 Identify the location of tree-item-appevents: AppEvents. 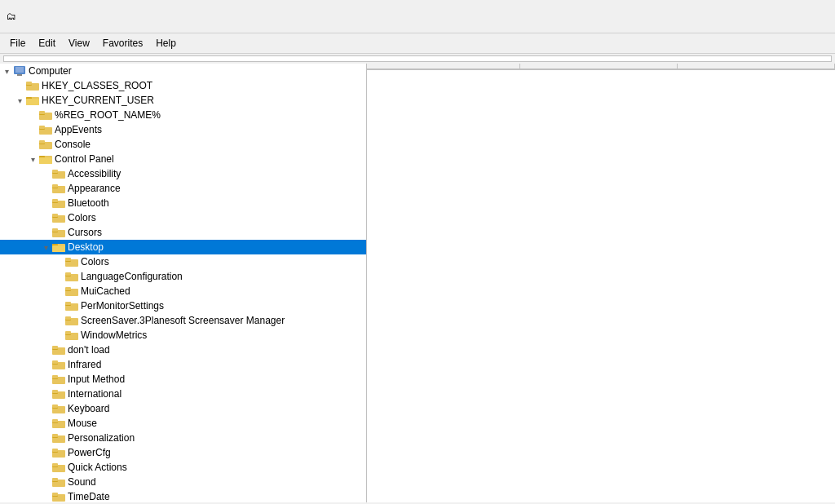
(183, 130).